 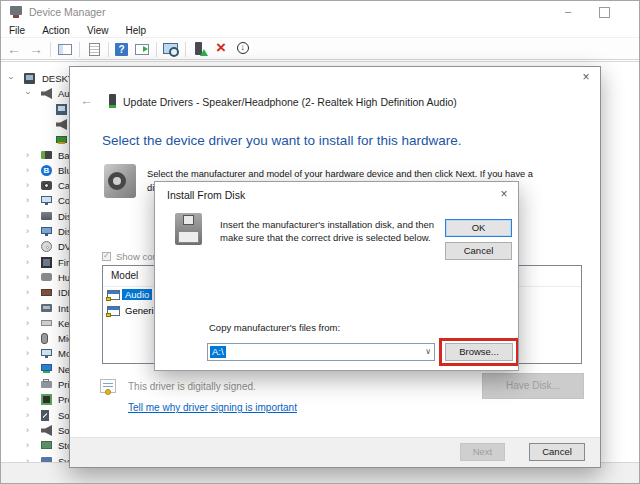 I want to click on display-icon, so click(x=46, y=230).